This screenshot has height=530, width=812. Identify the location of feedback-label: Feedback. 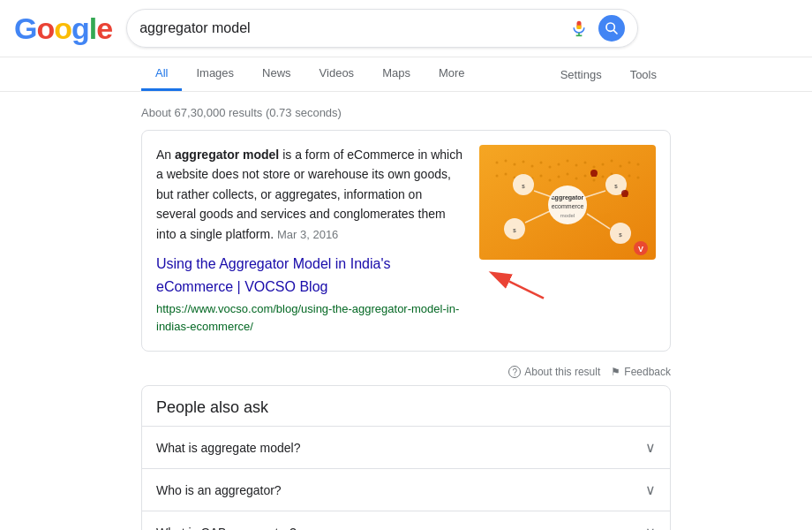
(648, 372).